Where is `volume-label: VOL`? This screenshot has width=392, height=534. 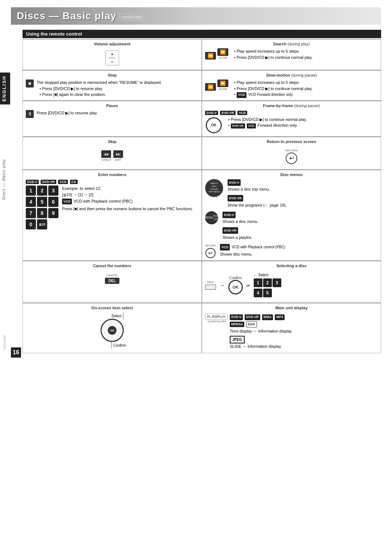 volume-label: VOL is located at coordinates (112, 58).